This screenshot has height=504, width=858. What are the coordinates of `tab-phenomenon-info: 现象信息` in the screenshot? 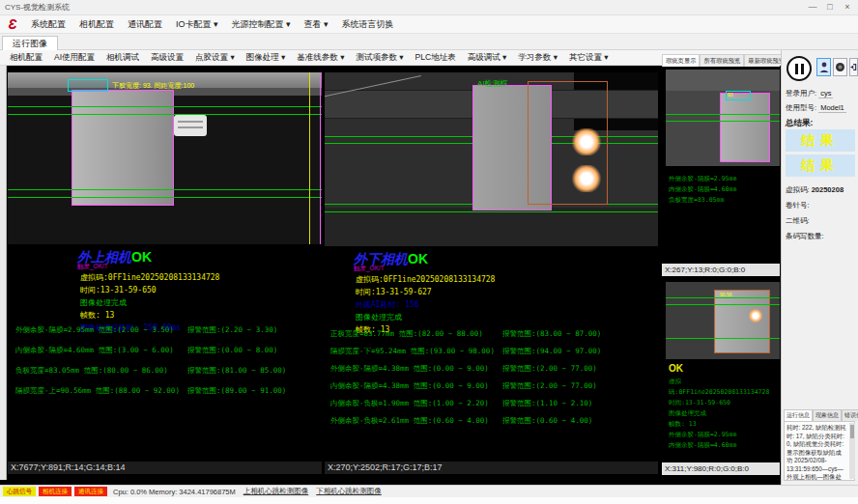 It's located at (827, 415).